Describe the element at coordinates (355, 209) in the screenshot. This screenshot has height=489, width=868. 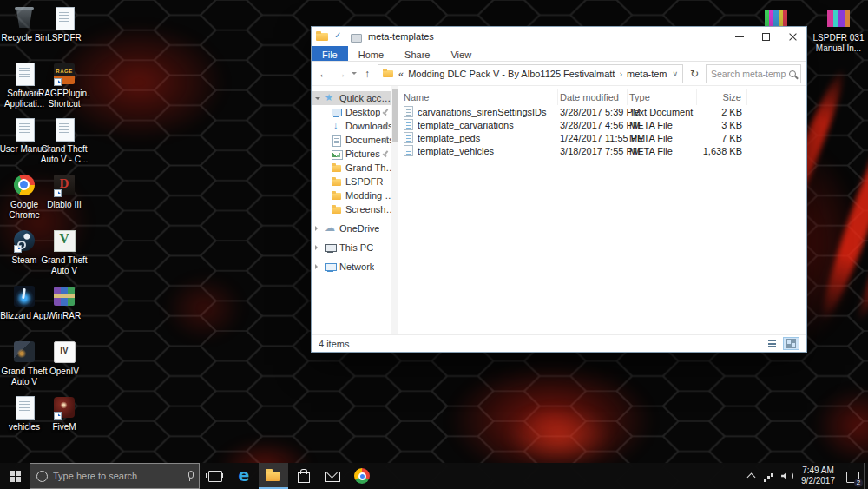
I see `sidebar-item-screenshots-folder: Screenshots` at that location.